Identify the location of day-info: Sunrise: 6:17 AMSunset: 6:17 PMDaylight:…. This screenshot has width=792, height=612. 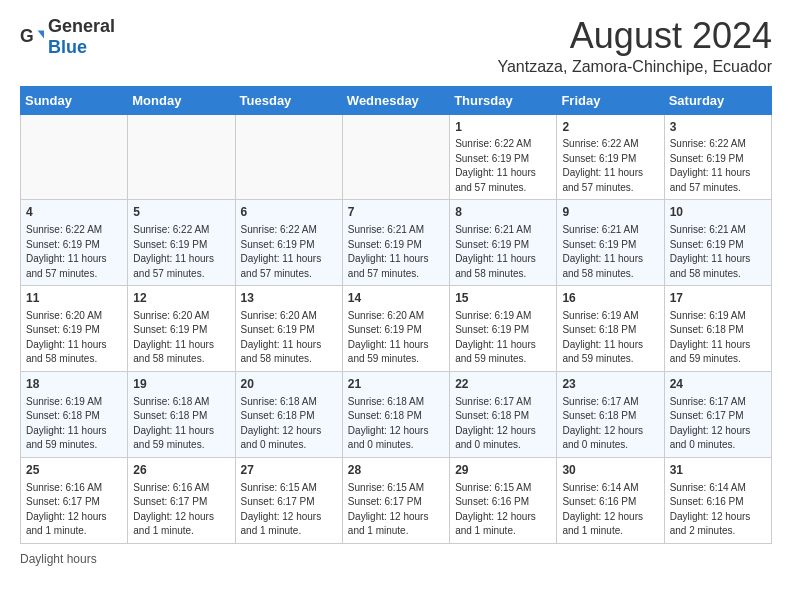
(718, 424).